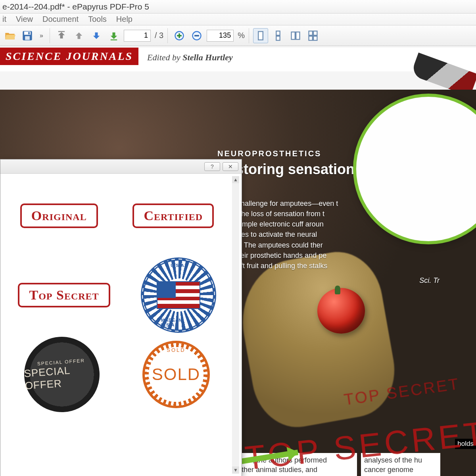  What do you see at coordinates (341, 311) in the screenshot?
I see `tomato-illustration` at bounding box center [341, 311].